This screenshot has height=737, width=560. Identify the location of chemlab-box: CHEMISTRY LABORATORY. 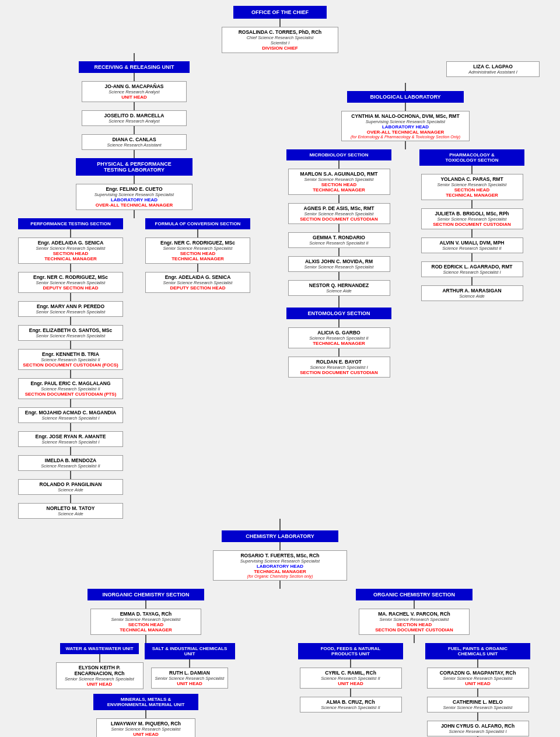
(280, 536).